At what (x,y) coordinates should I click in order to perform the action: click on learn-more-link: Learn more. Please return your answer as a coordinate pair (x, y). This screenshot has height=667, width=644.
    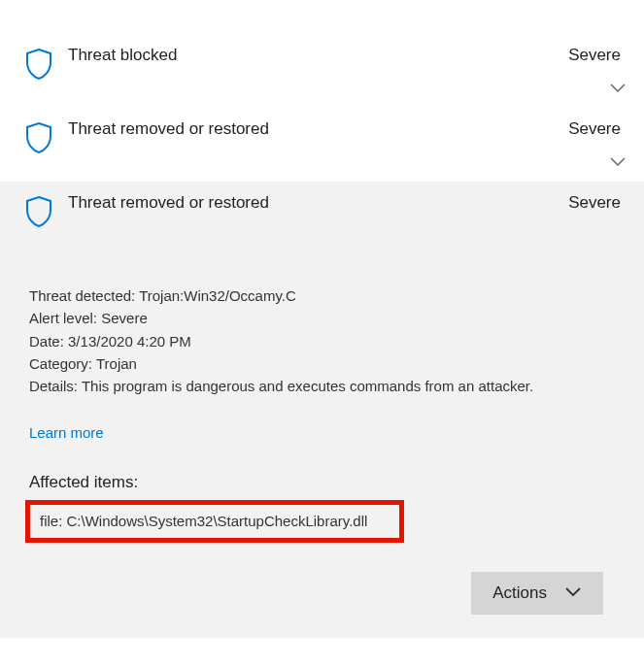
    Looking at the image, I should click on (66, 433).